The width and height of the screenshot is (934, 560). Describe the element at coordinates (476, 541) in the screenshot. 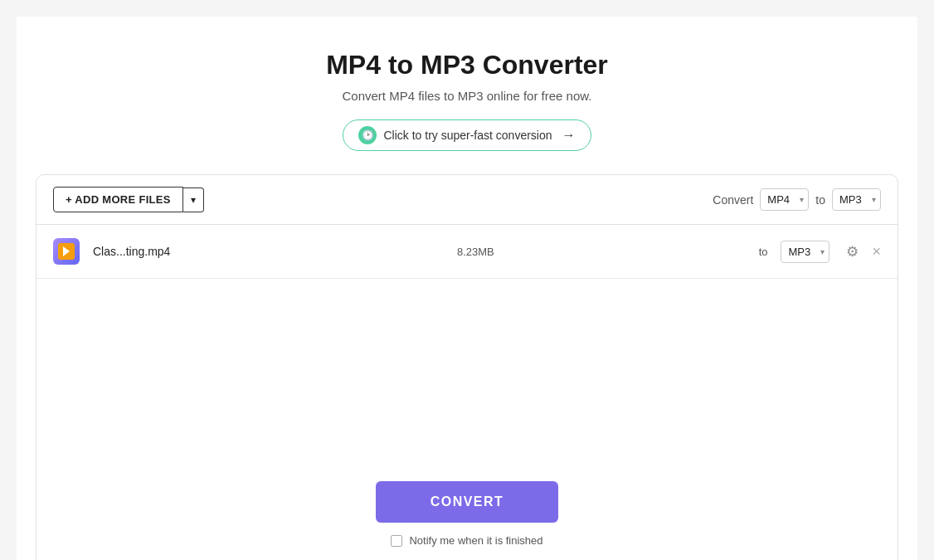

I see `notify-label: Notify me when it is finished` at that location.